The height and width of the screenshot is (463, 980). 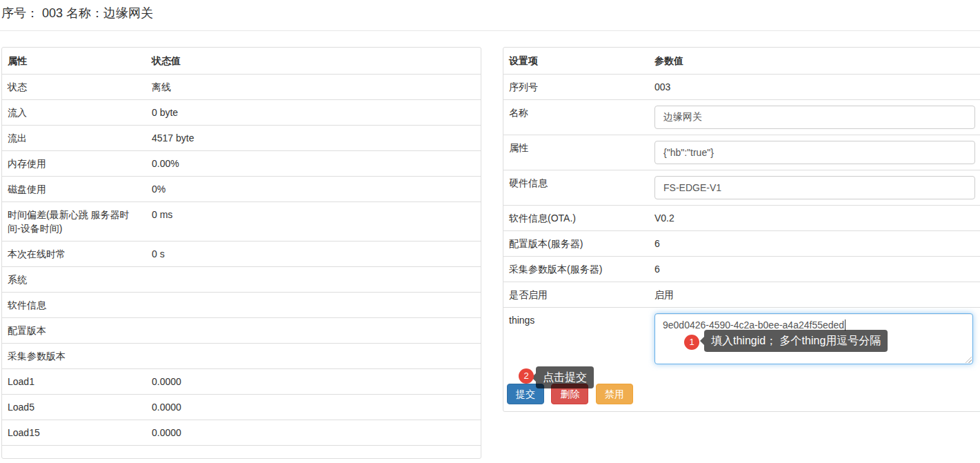 What do you see at coordinates (577, 218) in the screenshot?
I see `row-label: 软件信息(OTA.)` at bounding box center [577, 218].